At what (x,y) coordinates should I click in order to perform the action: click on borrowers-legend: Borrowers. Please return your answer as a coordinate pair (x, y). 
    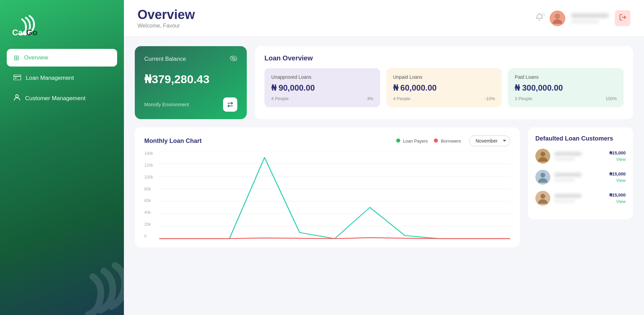
    Looking at the image, I should click on (447, 141).